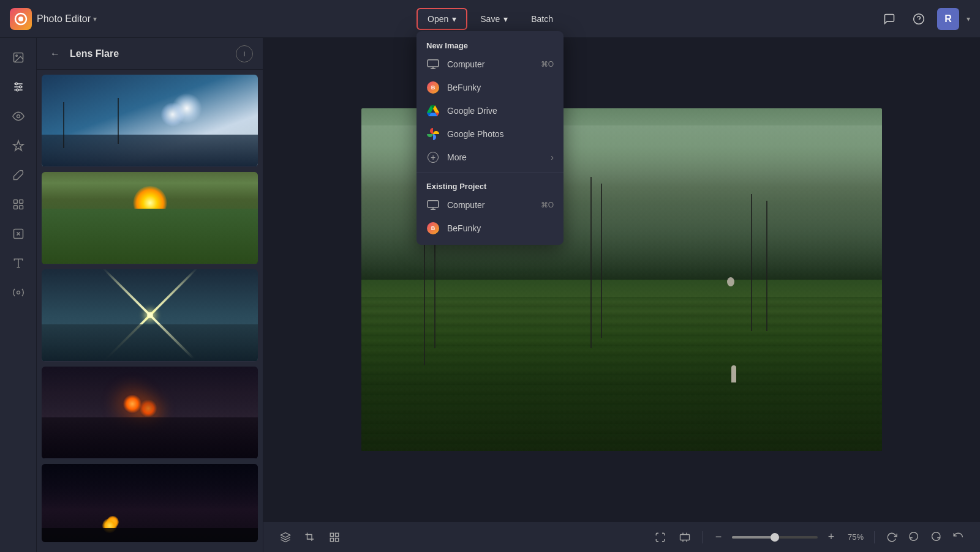 This screenshot has width=980, height=552. I want to click on fullscreen-button, so click(660, 537).